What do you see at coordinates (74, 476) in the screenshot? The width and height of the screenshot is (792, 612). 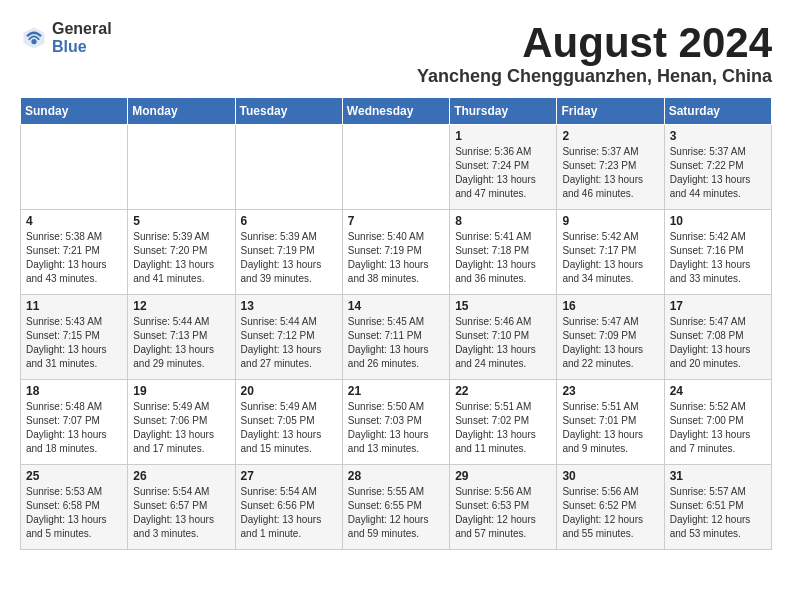 I see `day-number: 25` at bounding box center [74, 476].